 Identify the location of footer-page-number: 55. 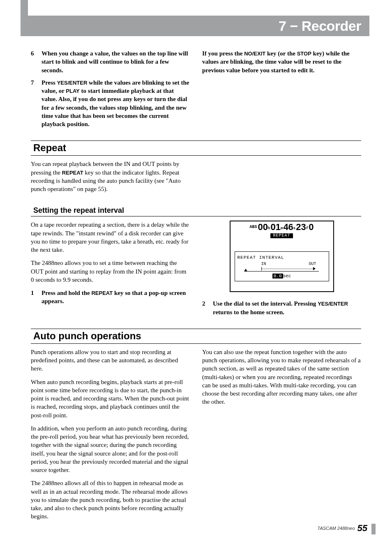
(362, 528).